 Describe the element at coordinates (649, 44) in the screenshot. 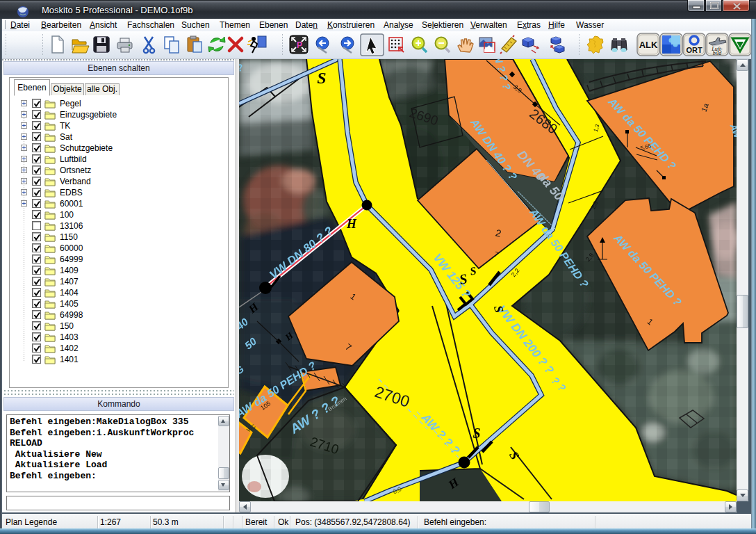

I see `svg-text: ALK` at that location.